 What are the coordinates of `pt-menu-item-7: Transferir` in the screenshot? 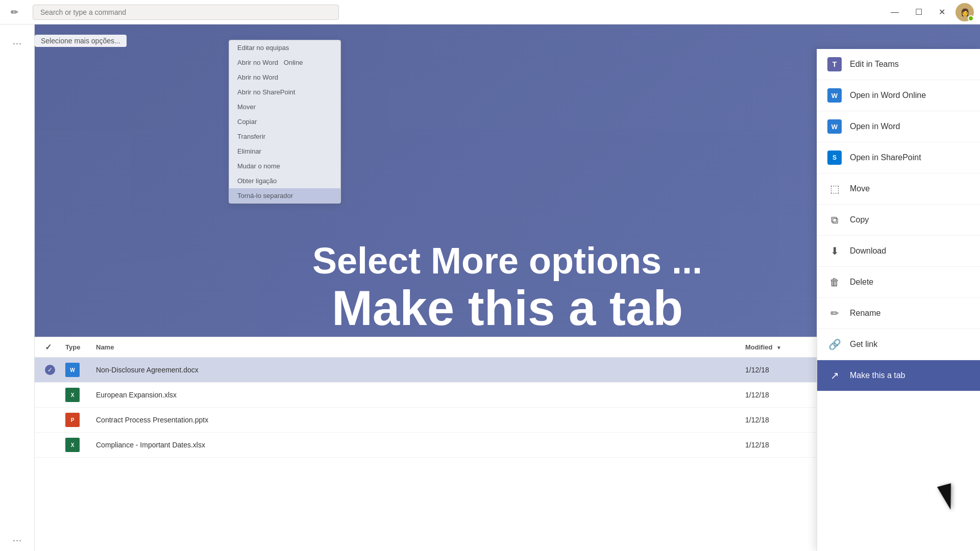 It's located at (285, 137).